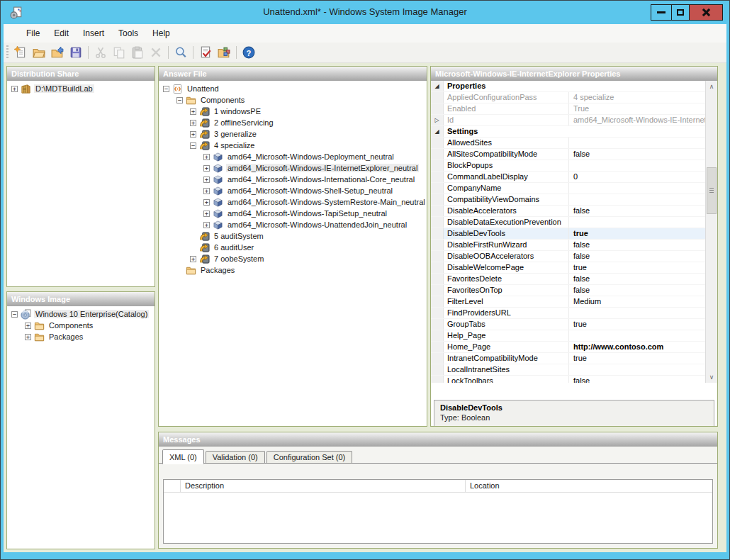 This screenshot has width=730, height=560. What do you see at coordinates (568, 143) in the screenshot?
I see `AllowedSites: AllowedSites` at bounding box center [568, 143].